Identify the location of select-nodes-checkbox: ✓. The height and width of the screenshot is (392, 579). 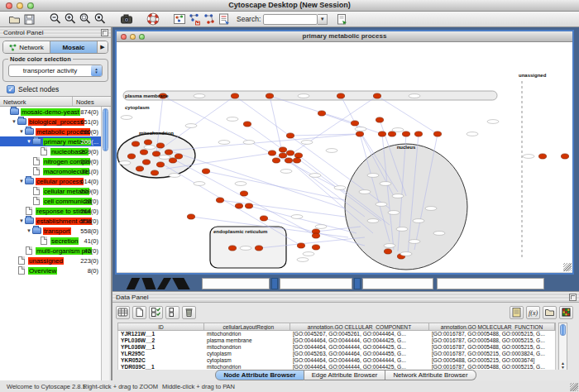
(11, 89).